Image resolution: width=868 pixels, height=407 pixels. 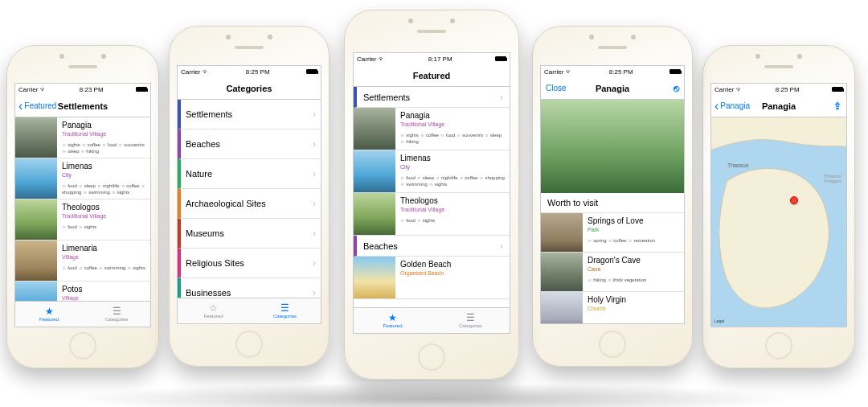 What do you see at coordinates (432, 246) in the screenshot?
I see `section-header-beaches: Beaches ›` at bounding box center [432, 246].